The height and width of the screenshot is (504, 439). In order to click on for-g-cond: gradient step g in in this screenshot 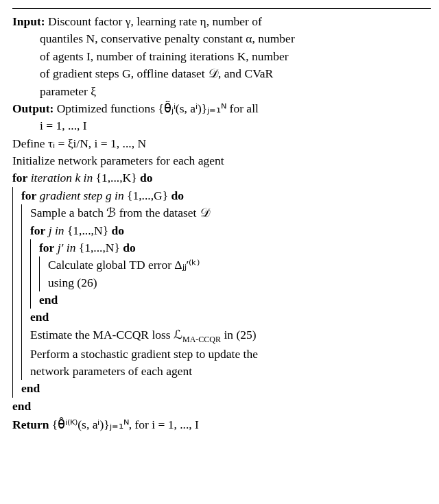, I will do `click(82, 195)`.